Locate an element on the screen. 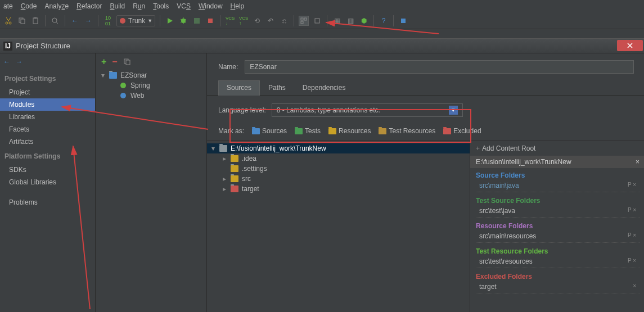 The width and height of the screenshot is (644, 312). coverage-icon is located at coordinates (197, 21).